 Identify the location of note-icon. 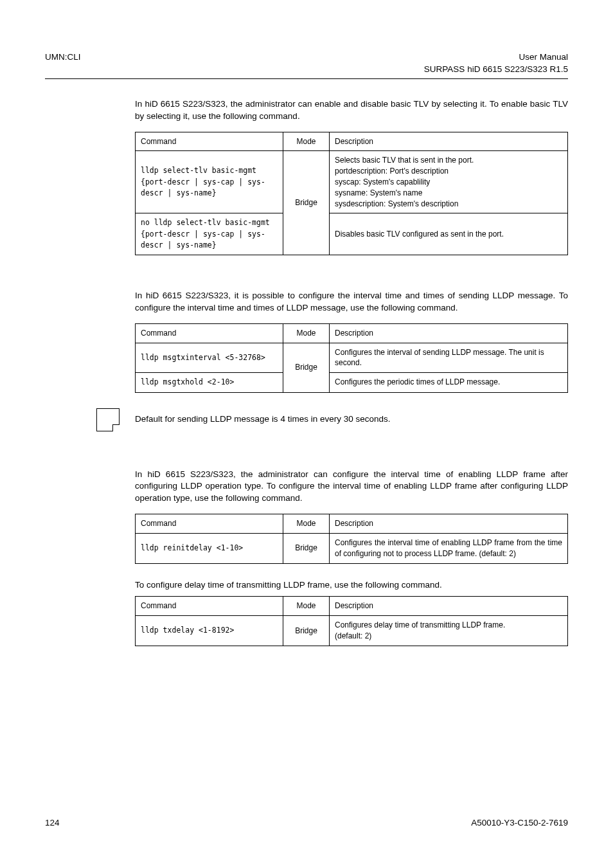
(108, 420).